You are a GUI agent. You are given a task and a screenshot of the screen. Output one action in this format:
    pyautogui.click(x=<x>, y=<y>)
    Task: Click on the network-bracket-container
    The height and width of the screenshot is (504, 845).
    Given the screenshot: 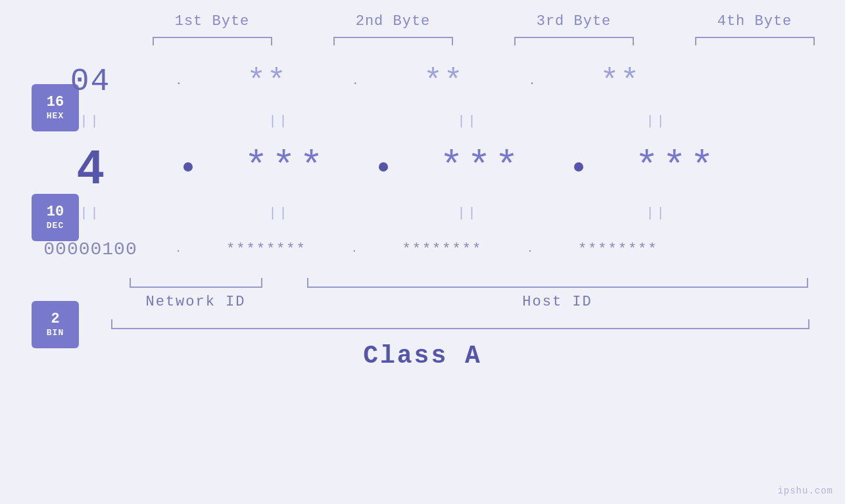 What is the action you would take?
    pyautogui.click(x=196, y=283)
    